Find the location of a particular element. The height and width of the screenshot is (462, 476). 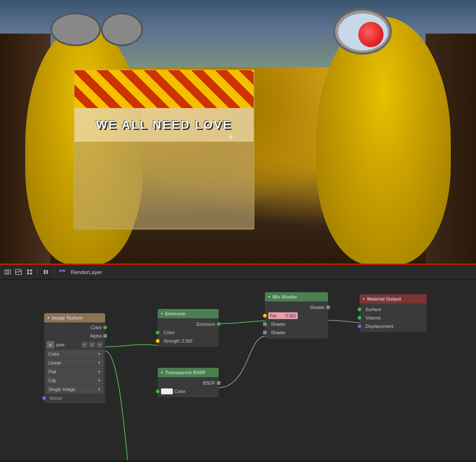

toolbar: RenderLayer is located at coordinates (238, 272).